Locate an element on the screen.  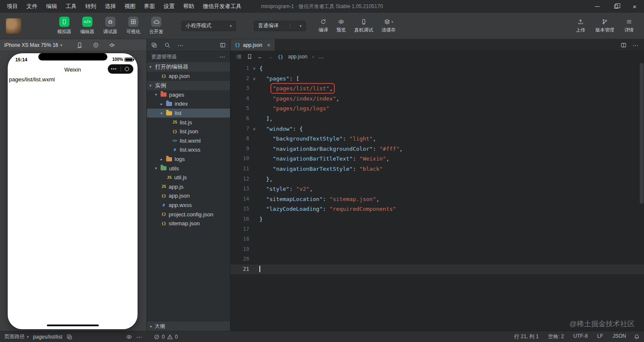
tree-folder-logs: ▸logs is located at coordinates (188, 159).